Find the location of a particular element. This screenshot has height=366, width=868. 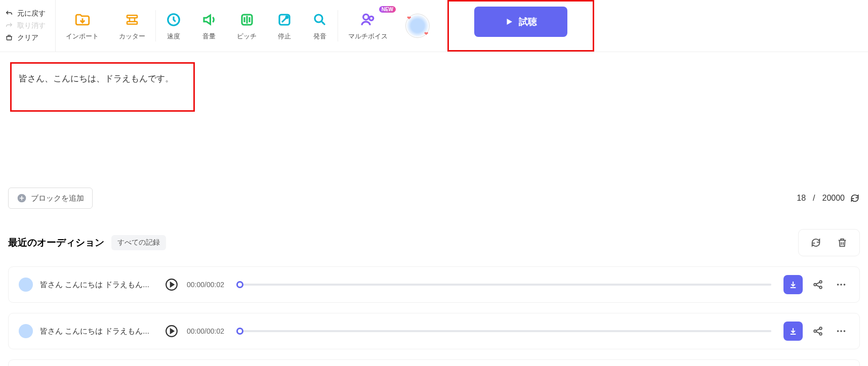

clear-label: クリア is located at coordinates (28, 38).